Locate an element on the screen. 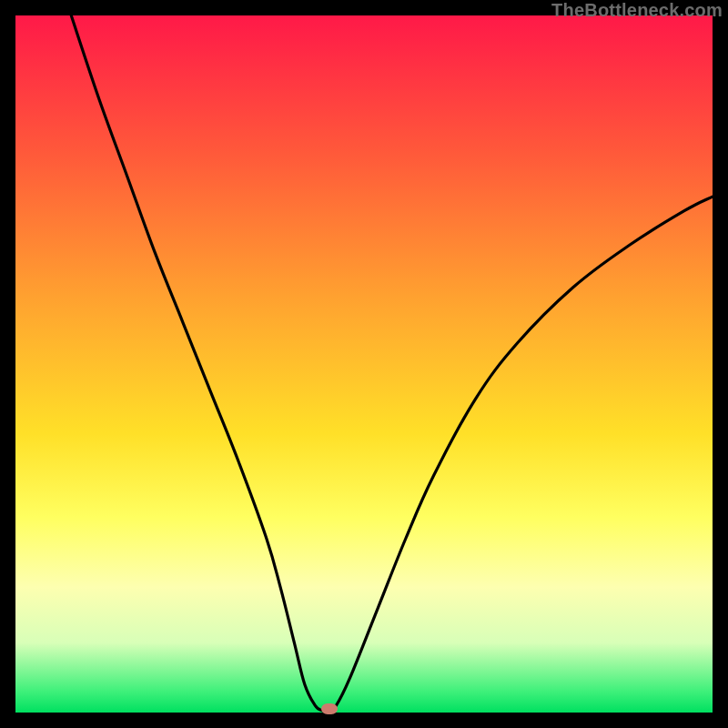 The width and height of the screenshot is (728, 728). watermark-text: TheBottleneck.com is located at coordinates (637, 11).